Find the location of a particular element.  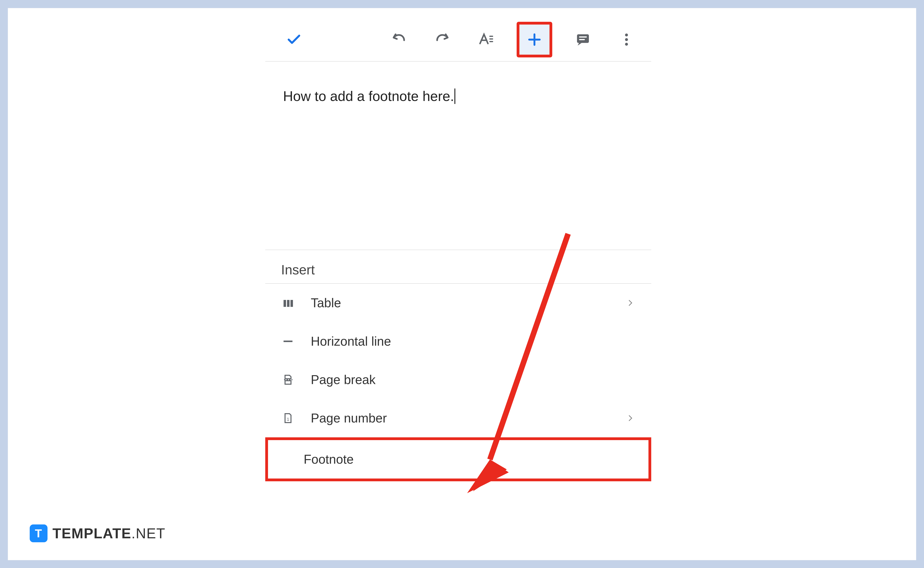

redo-button is located at coordinates (442, 40).